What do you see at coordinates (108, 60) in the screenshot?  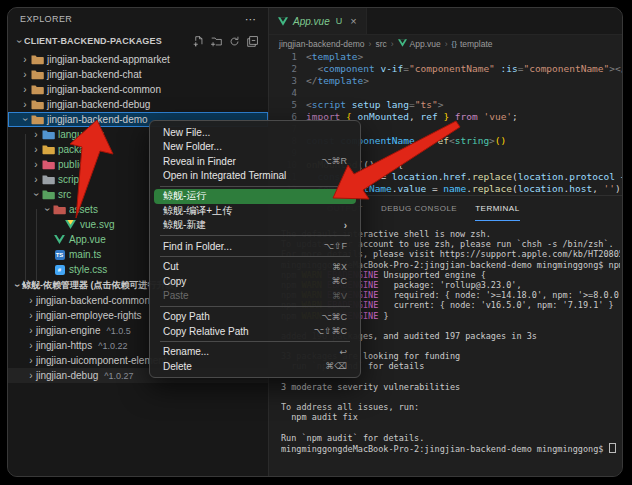 I see `tree-item-label: jingjian-backend-appmarket` at bounding box center [108, 60].